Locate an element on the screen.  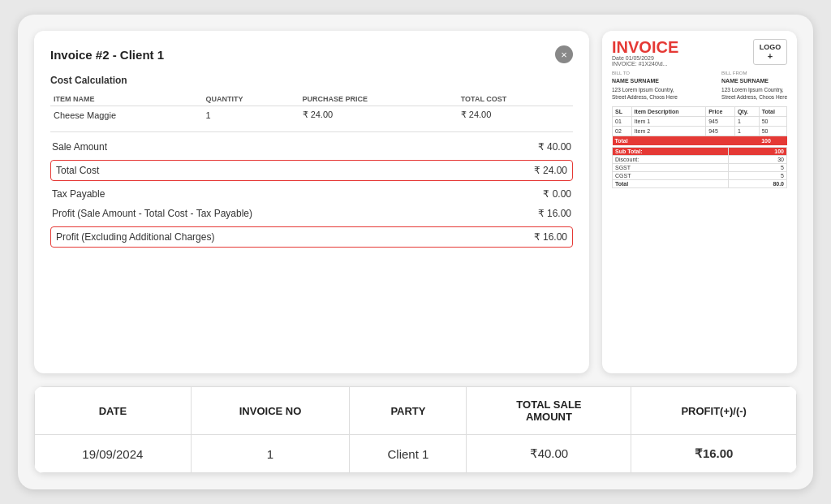
logo-text: LOGO is located at coordinates (771, 47).